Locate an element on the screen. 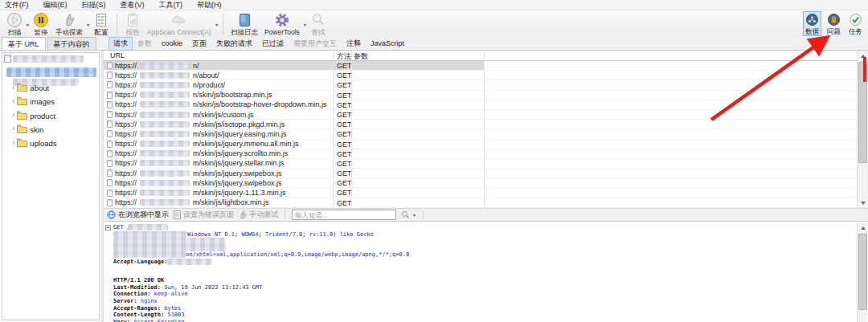 The width and height of the screenshot is (868, 322). hand-icon is located at coordinates (69, 20).